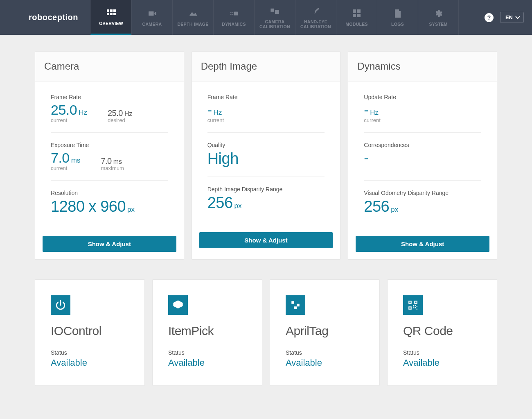 The height and width of the screenshot is (419, 532). Describe the element at coordinates (439, 24) in the screenshot. I see `nav-tab-label: SYSTEM` at that location.